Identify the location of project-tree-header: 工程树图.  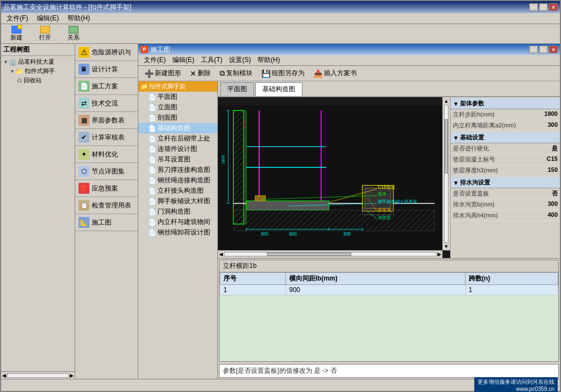
(38, 50).